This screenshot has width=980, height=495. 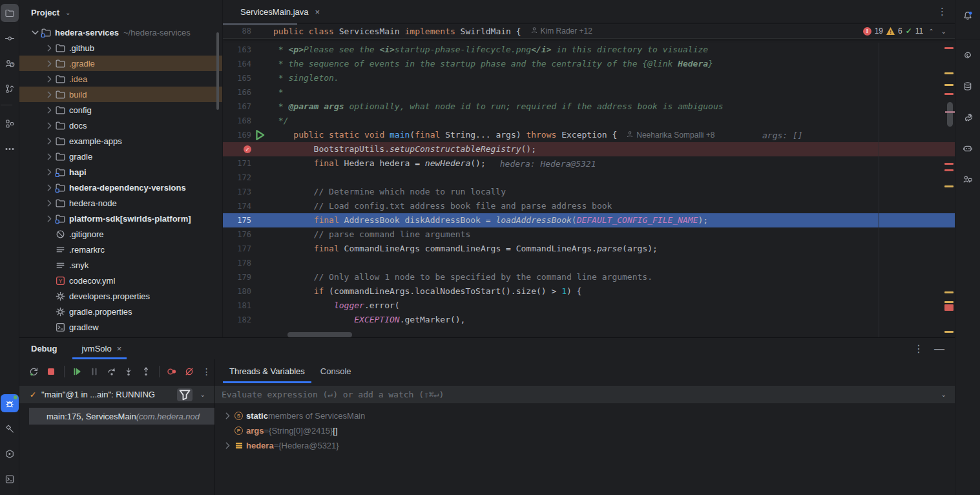 What do you see at coordinates (52, 372) in the screenshot?
I see `stop-button` at bounding box center [52, 372].